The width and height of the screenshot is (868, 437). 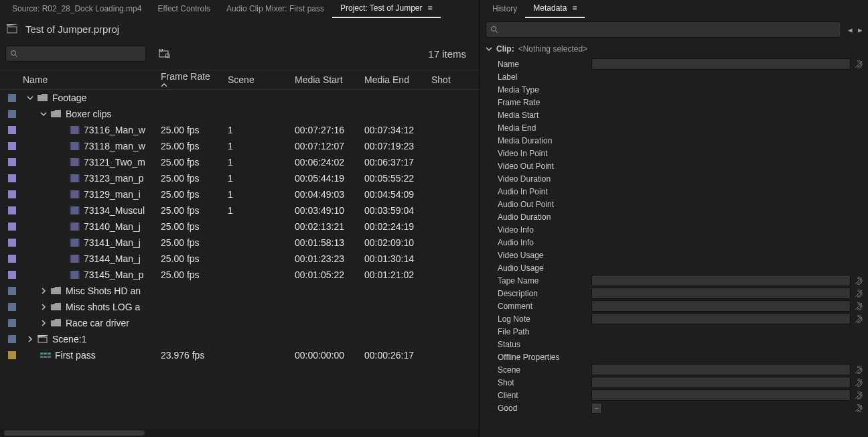 I want to click on folder-row: Boxer clips, so click(x=240, y=114).